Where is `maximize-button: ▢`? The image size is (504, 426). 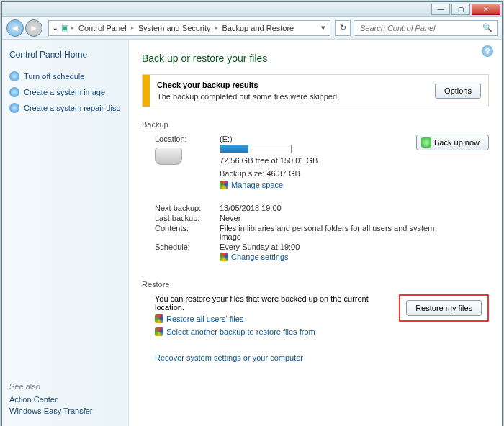
maximize-button: ▢ is located at coordinates (461, 9).